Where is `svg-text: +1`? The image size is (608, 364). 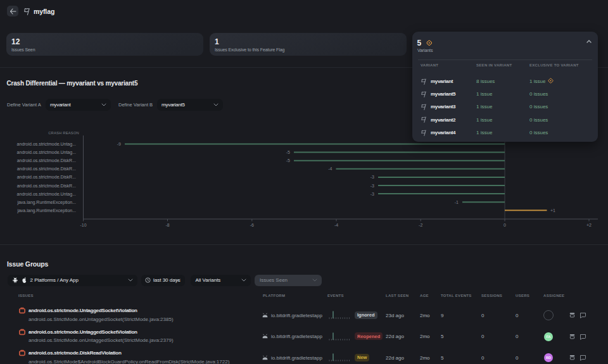 svg-text: +1 is located at coordinates (553, 210).